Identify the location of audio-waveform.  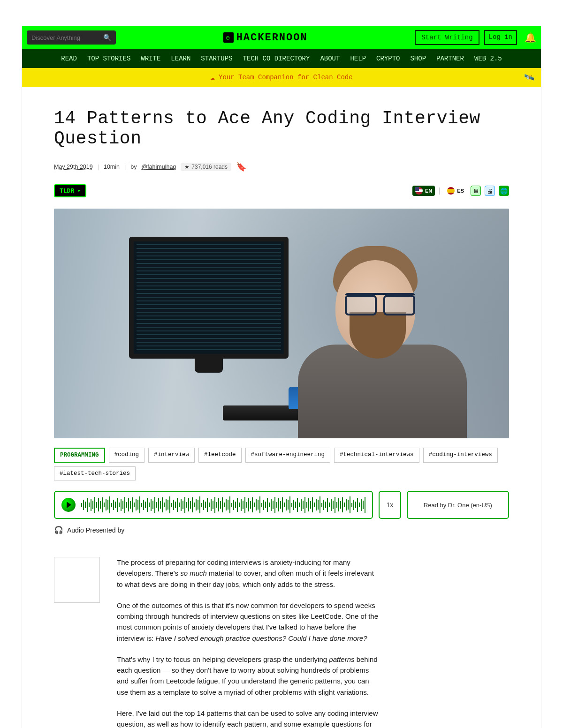
(223, 505).